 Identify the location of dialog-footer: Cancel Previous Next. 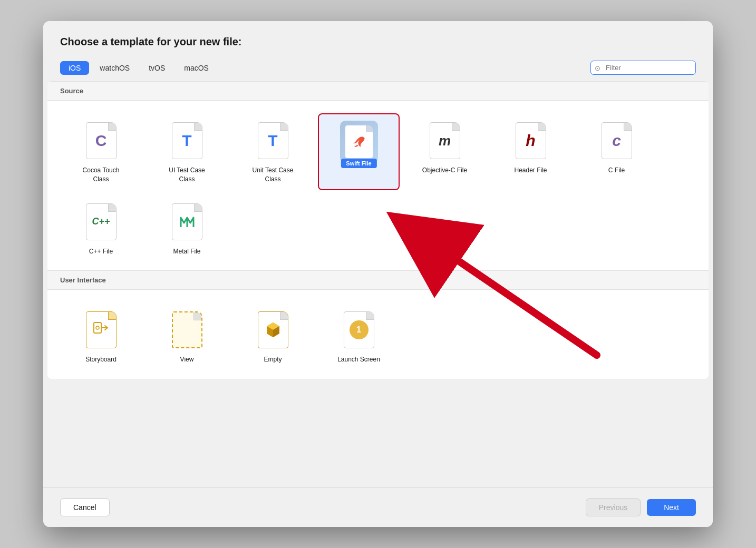
(378, 507).